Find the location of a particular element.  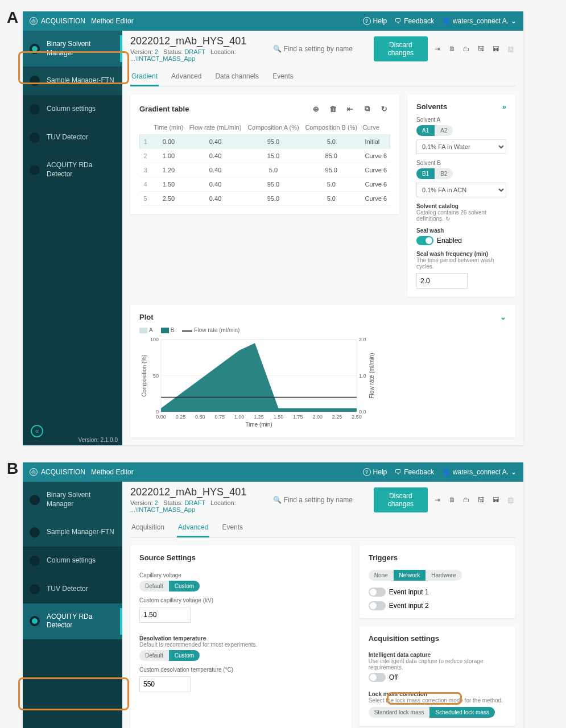

event2-toggle: Event input 2 is located at coordinates (437, 606).